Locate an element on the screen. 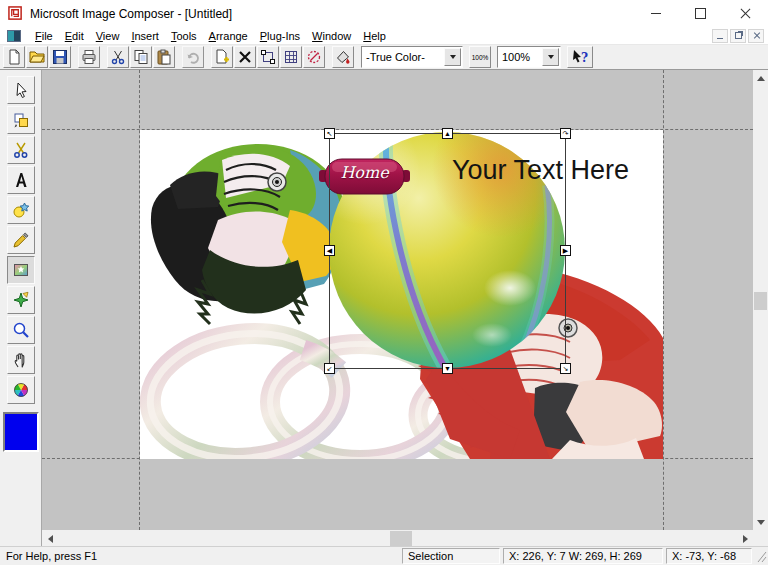 This screenshot has height=565, width=768. delete-button is located at coordinates (245, 57).